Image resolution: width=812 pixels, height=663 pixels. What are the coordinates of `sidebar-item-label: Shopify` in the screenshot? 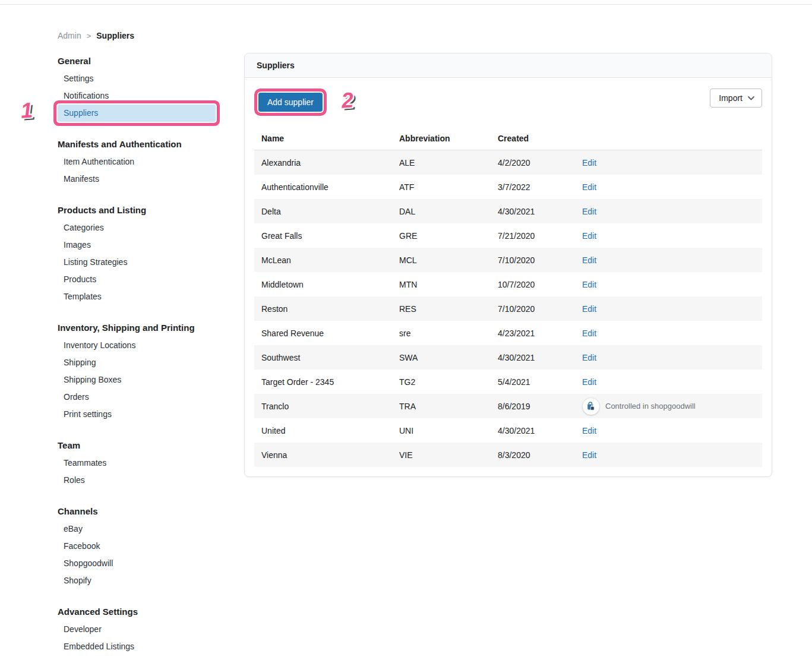 It's located at (77, 580).